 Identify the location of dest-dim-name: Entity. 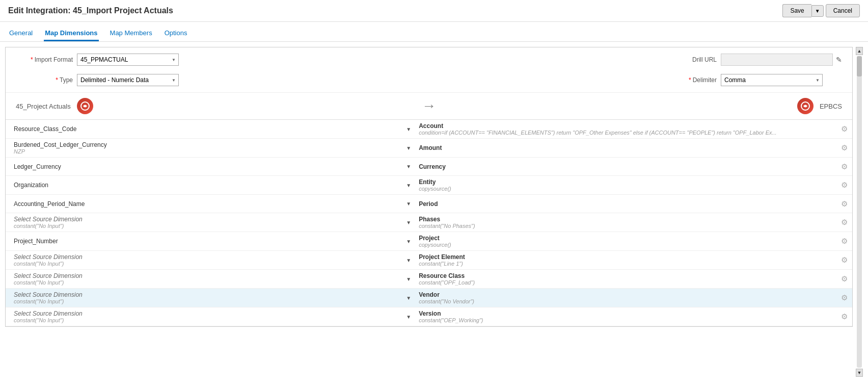
(627, 182).